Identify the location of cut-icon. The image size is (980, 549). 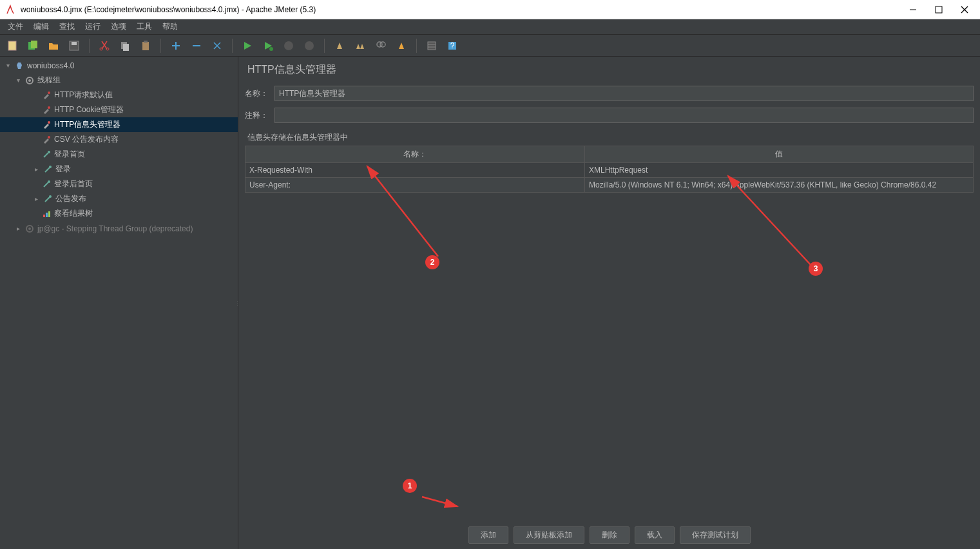
(104, 46).